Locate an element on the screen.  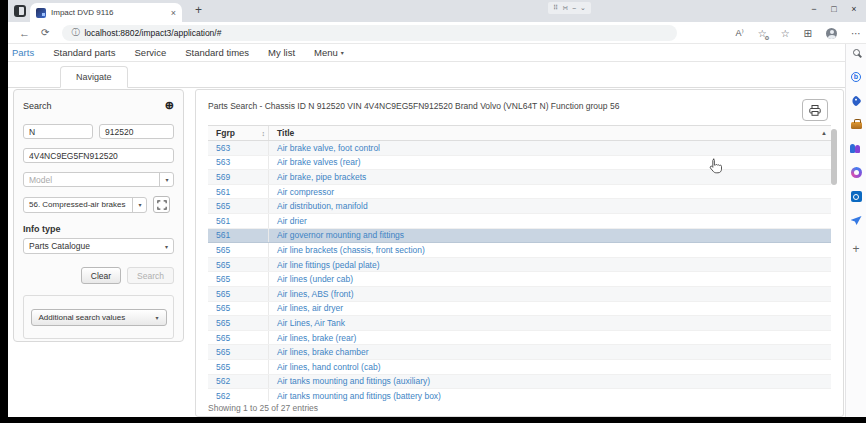
table-row: 565Air line brackets (chassis, front sec… is located at coordinates (520, 250).